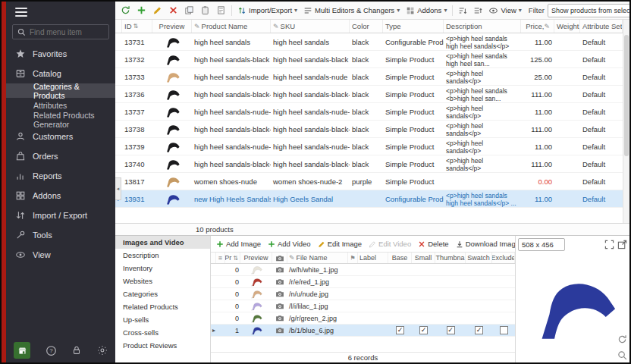 The width and height of the screenshot is (631, 364). Describe the element at coordinates (61, 156) in the screenshot. I see `sidebar-item-orders: Orders` at that location.